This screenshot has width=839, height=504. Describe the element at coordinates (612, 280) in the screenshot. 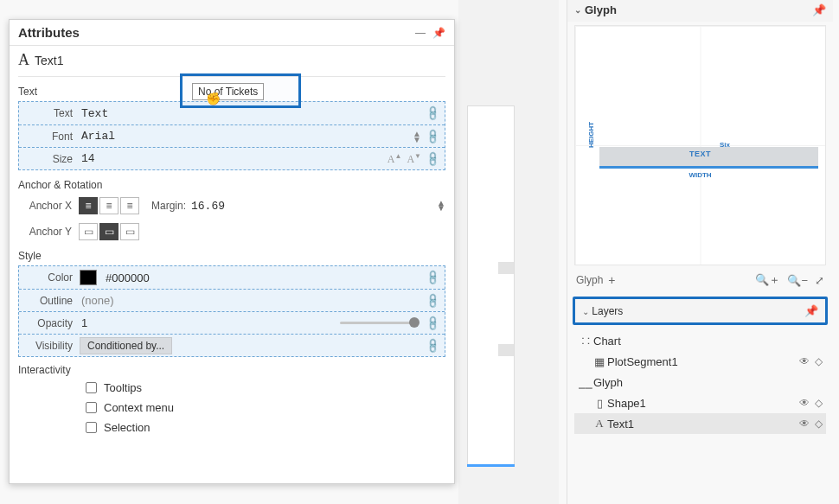

I see `add-glyph-button: +` at that location.